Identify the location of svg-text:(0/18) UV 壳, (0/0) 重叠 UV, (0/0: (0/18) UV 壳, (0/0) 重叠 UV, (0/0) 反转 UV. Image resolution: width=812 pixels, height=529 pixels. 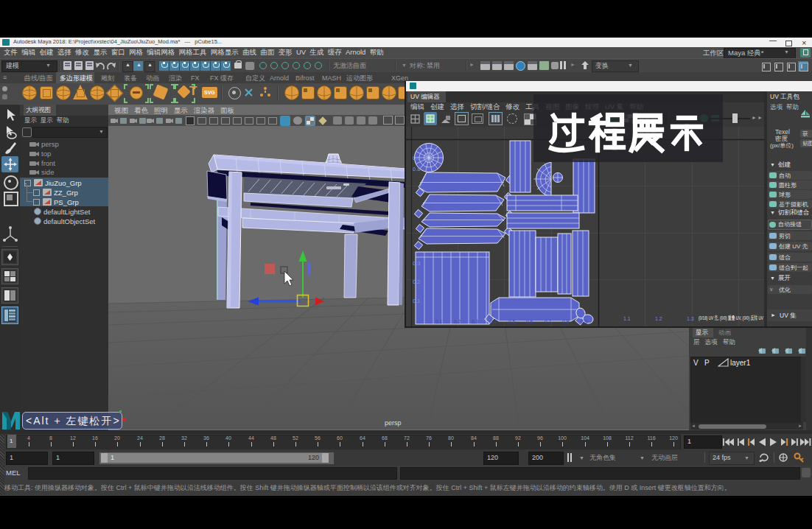
(731, 318).